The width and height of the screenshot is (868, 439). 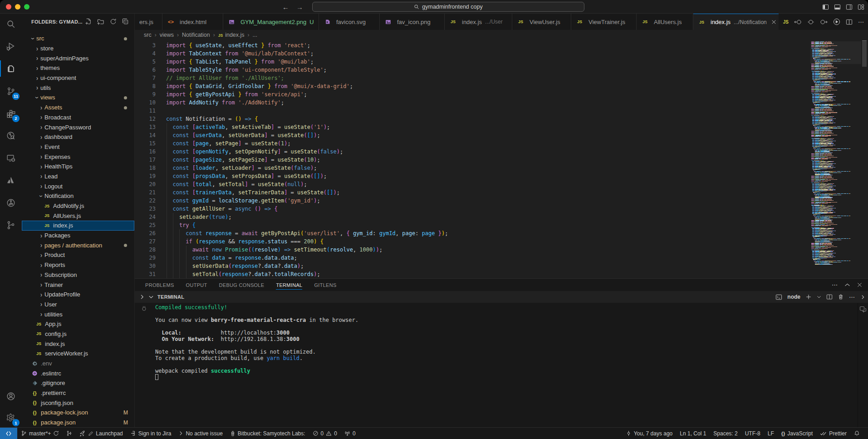 I want to click on tab-fav-icon-png: fav_icon.png, so click(x=412, y=22).